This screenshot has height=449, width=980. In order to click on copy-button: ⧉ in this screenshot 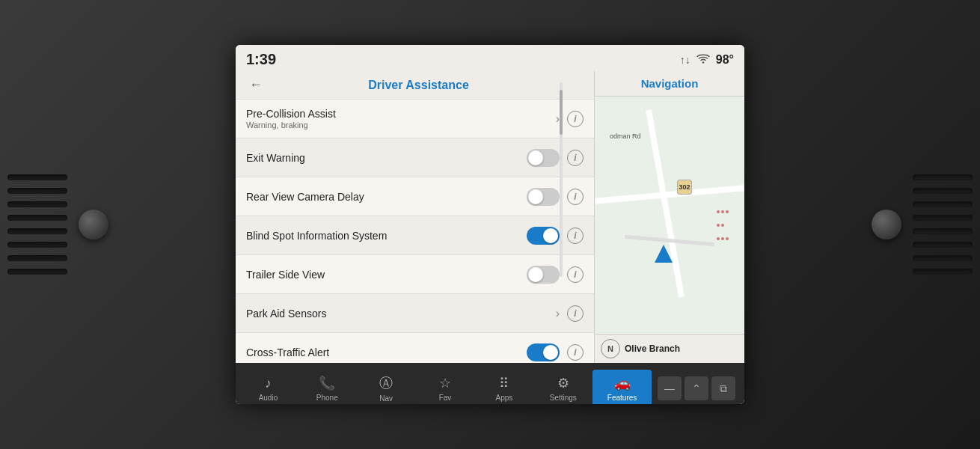, I will do `click(723, 388)`.